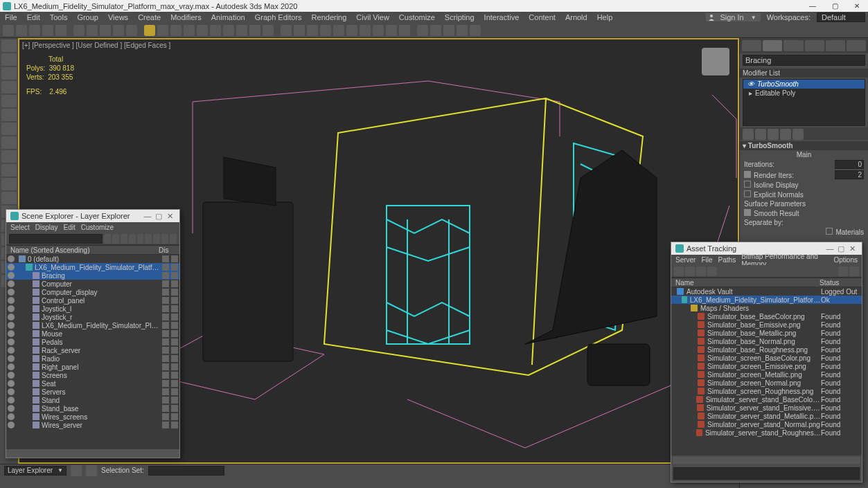 The height and width of the screenshot is (488, 868). What do you see at coordinates (76, 471) in the screenshot?
I see `status-lock-button` at bounding box center [76, 471].